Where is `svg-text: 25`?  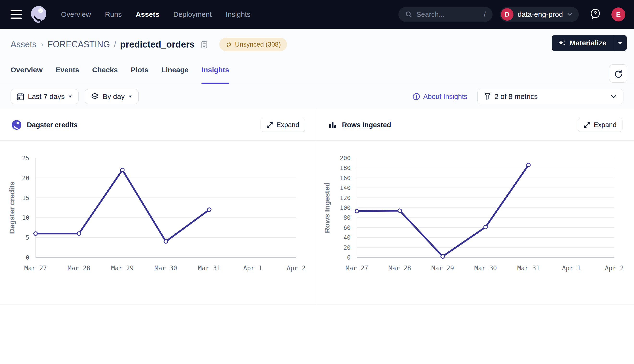 svg-text: 25 is located at coordinates (26, 158).